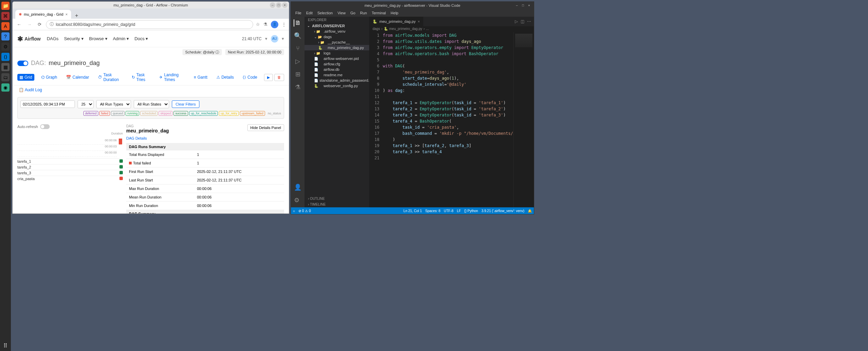 This screenshot has height=351, width=868. What do you see at coordinates (275, 39) in the screenshot?
I see `user-avatar: AU` at bounding box center [275, 39].